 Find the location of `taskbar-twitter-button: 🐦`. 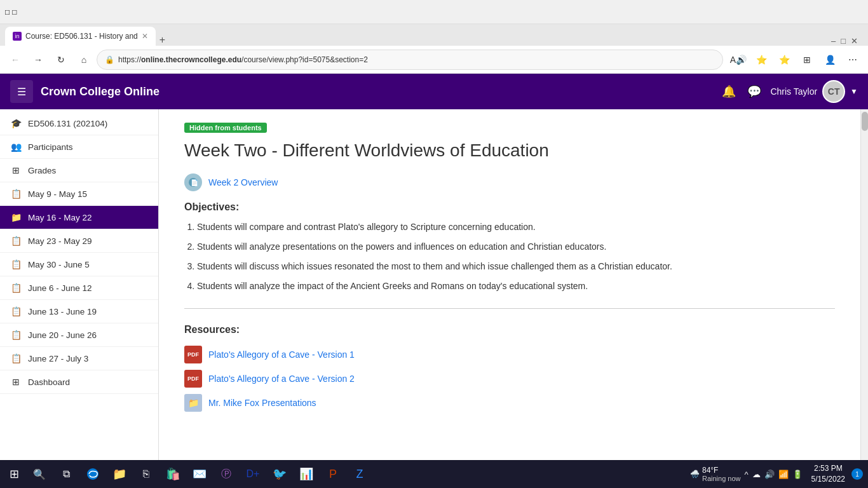

taskbar-twitter-button: 🐦 is located at coordinates (280, 474).